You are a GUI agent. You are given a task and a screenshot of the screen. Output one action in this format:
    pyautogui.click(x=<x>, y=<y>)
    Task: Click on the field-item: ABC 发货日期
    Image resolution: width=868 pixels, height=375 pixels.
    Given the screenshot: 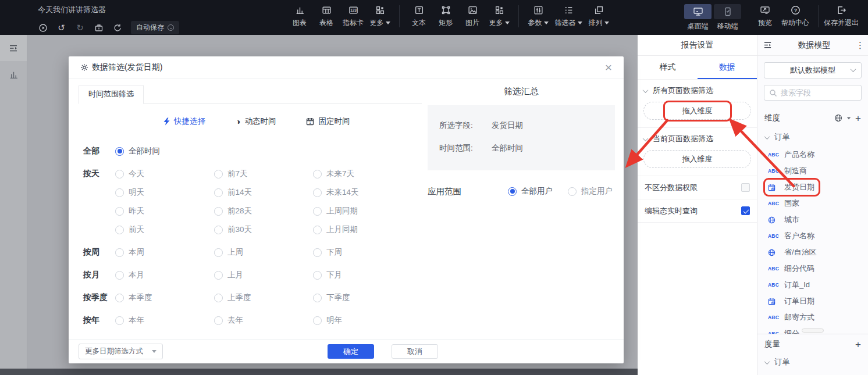 What is the action you would take?
    pyautogui.click(x=813, y=187)
    